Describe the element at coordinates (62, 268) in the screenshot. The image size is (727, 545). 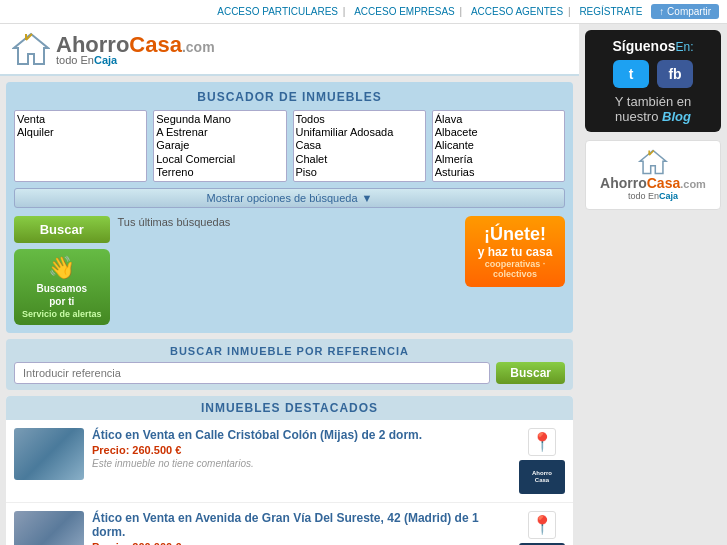
I see `hand-icon: 👋` at that location.